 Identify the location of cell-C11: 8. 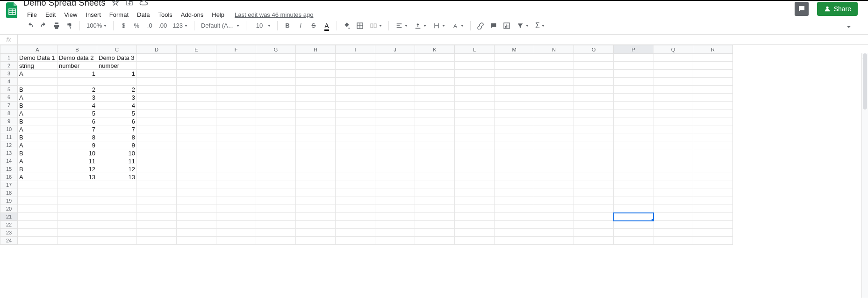
(117, 138).